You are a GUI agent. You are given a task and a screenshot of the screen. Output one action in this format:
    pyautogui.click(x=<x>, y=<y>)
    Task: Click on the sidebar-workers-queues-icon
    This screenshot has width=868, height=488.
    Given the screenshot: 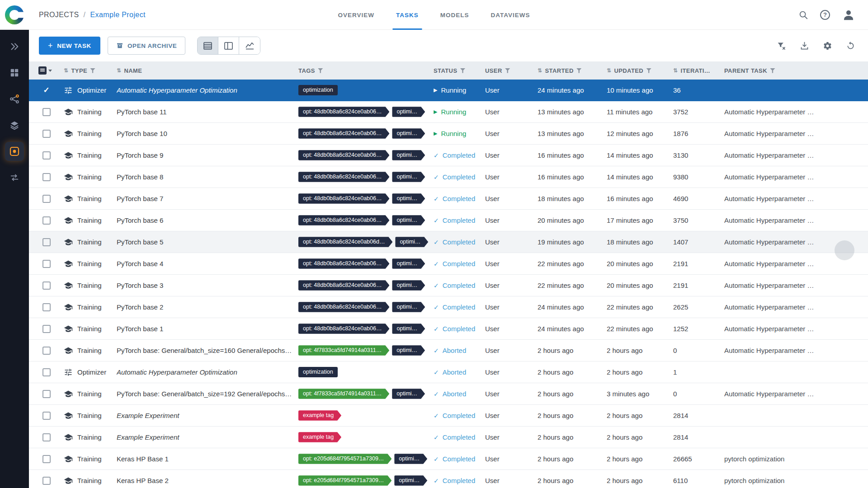 What is the action you would take?
    pyautogui.click(x=14, y=178)
    